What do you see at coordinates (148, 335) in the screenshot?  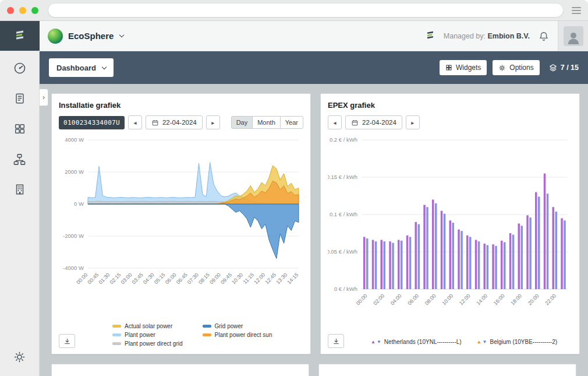 I see `legend-item: Plant power` at bounding box center [148, 335].